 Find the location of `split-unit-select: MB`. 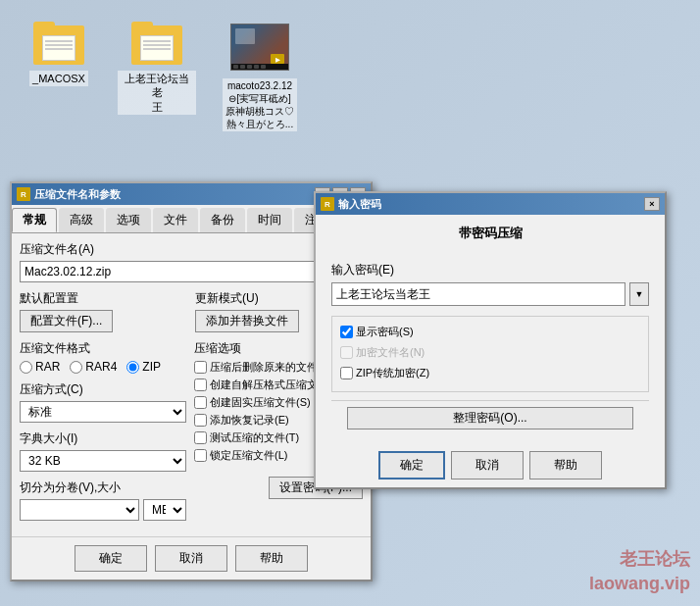

split-unit-select: MB is located at coordinates (165, 510).